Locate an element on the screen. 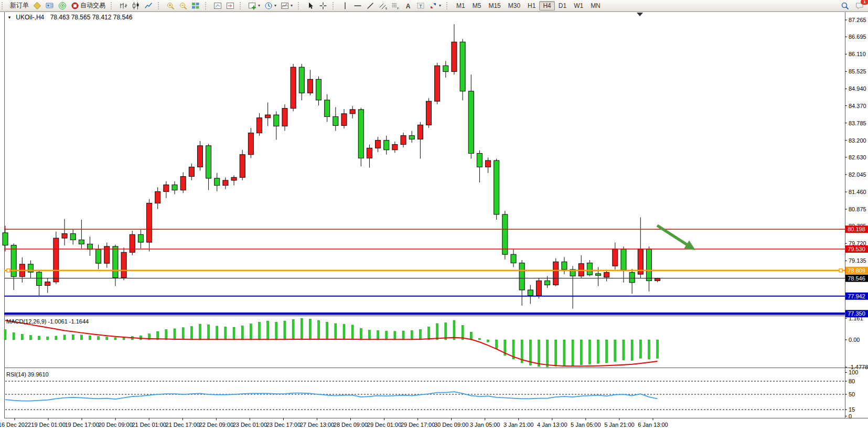 Image resolution: width=868 pixels, height=431 pixels. svg-text: 86.110 is located at coordinates (857, 54).